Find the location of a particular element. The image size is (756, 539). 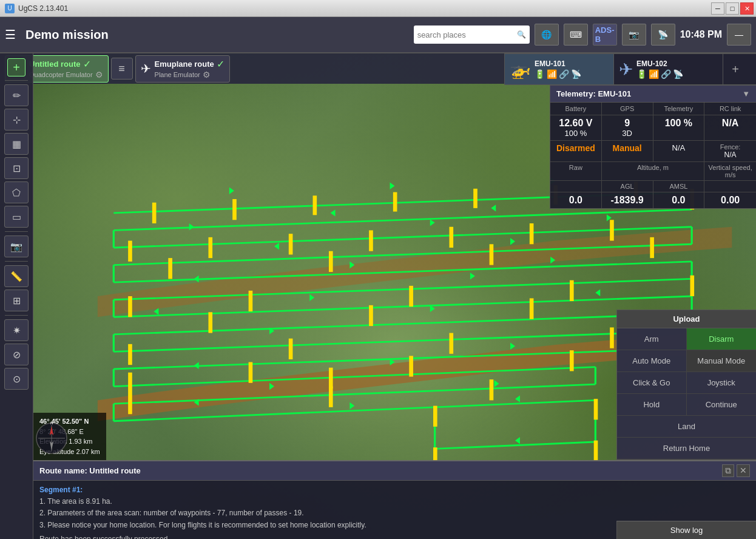

globe-icon: 🌐 is located at coordinates (547, 35).